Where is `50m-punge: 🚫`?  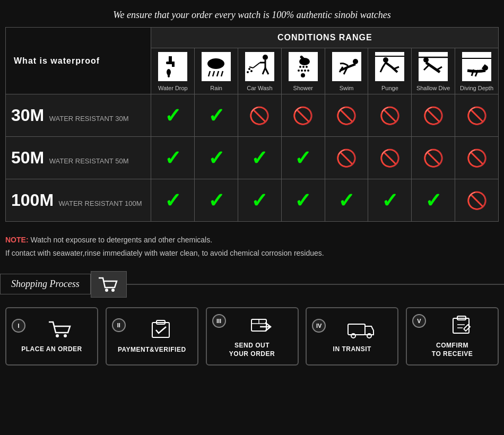
50m-punge: 🚫 is located at coordinates (390, 158).